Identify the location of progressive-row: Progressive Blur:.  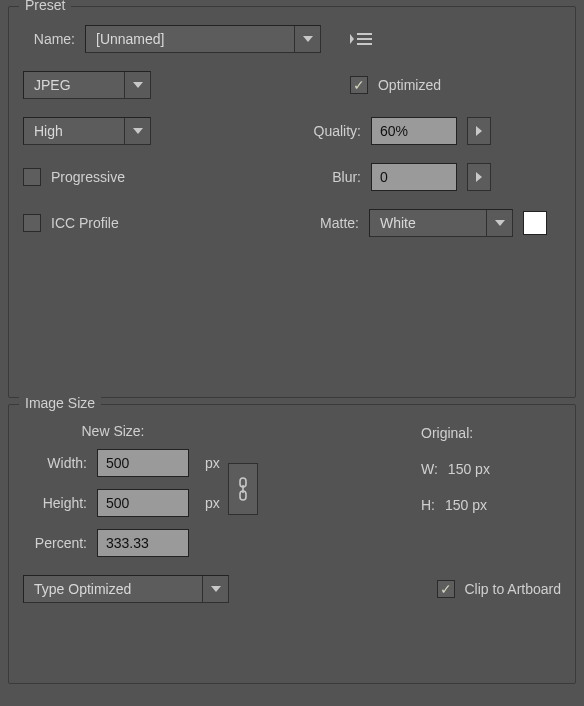
(292, 177).